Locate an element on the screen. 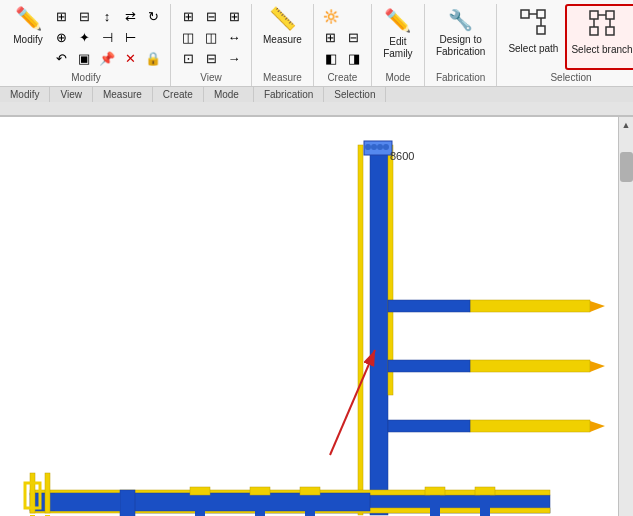 Image resolution: width=633 pixels, height=516 pixels. edit-family-label: EditFamily is located at coordinates (398, 48).